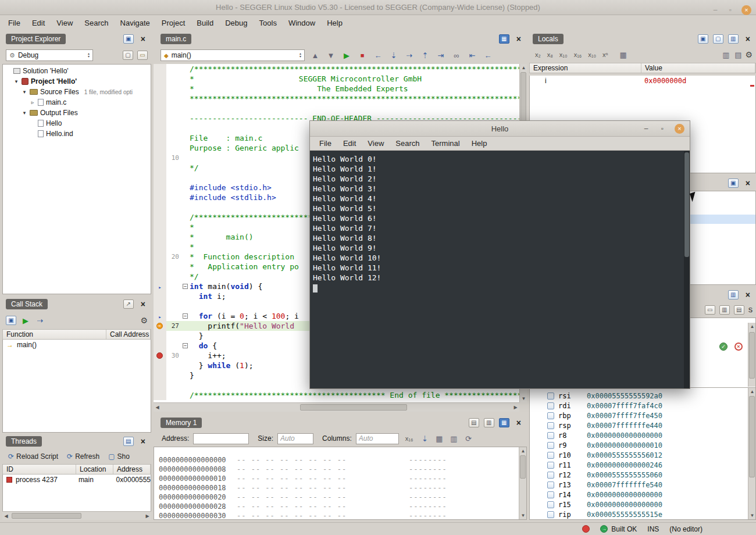  I want to click on menu-item-debug: Debug, so click(236, 23).